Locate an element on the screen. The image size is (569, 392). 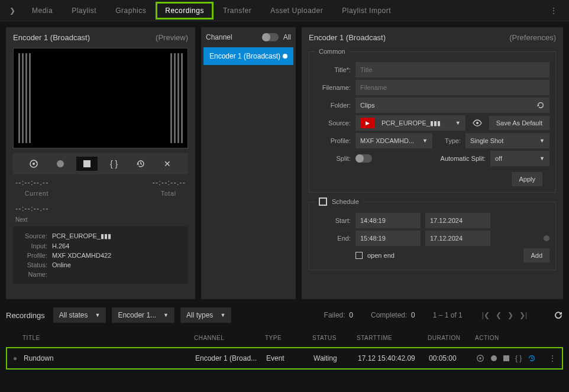
profile-select: MXF XDCAMHD... ▼ is located at coordinates (394, 141).